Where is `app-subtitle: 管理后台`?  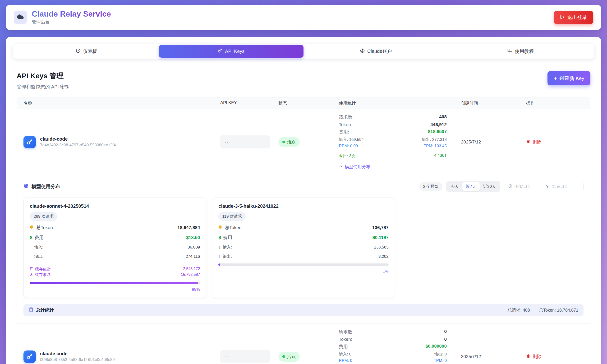 app-subtitle: 管理后台 is located at coordinates (71, 22).